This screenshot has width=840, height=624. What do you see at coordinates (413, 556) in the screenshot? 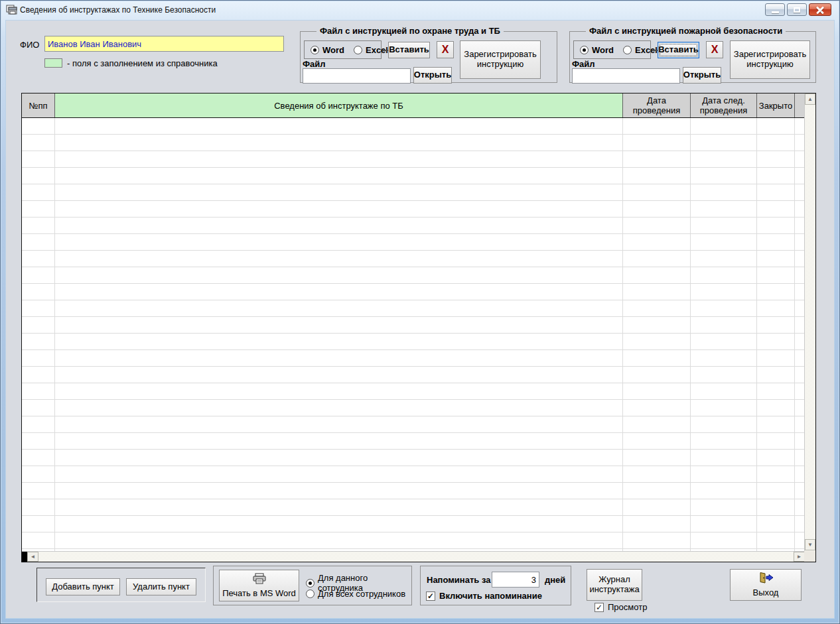
I see `horizontal-scrollbar: ◄ ►` at bounding box center [413, 556].